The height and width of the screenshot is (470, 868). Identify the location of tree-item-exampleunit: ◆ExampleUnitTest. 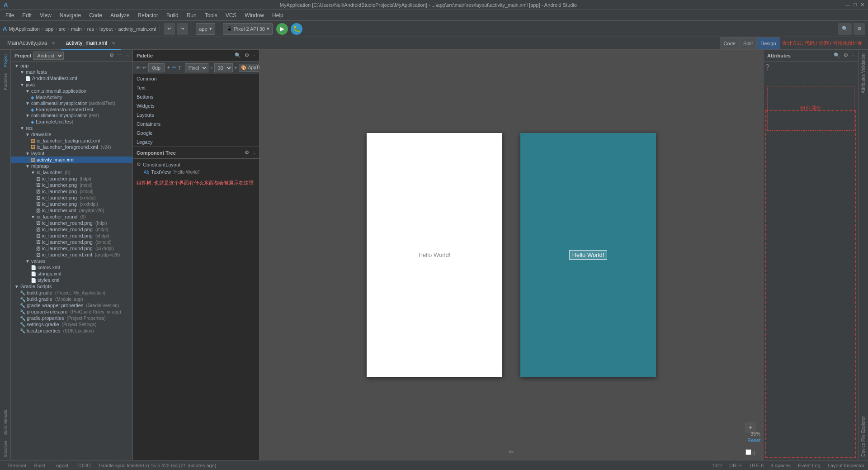
(71, 122).